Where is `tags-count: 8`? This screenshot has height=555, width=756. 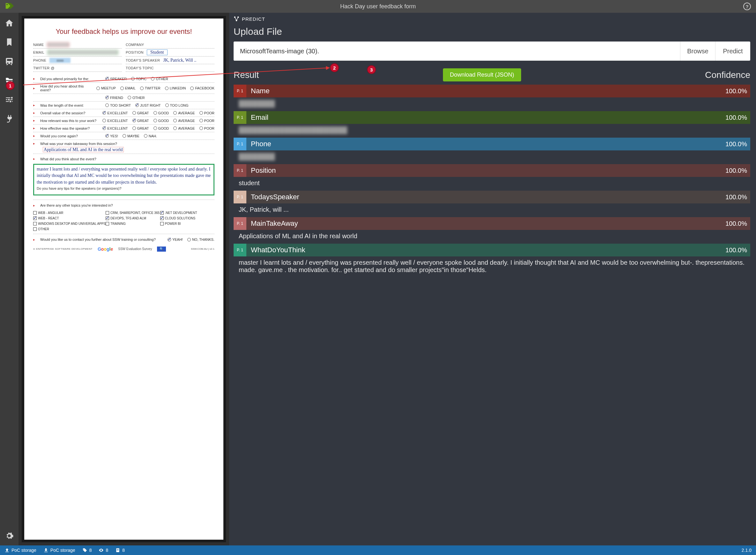
tags-count: 8 is located at coordinates (87, 550).